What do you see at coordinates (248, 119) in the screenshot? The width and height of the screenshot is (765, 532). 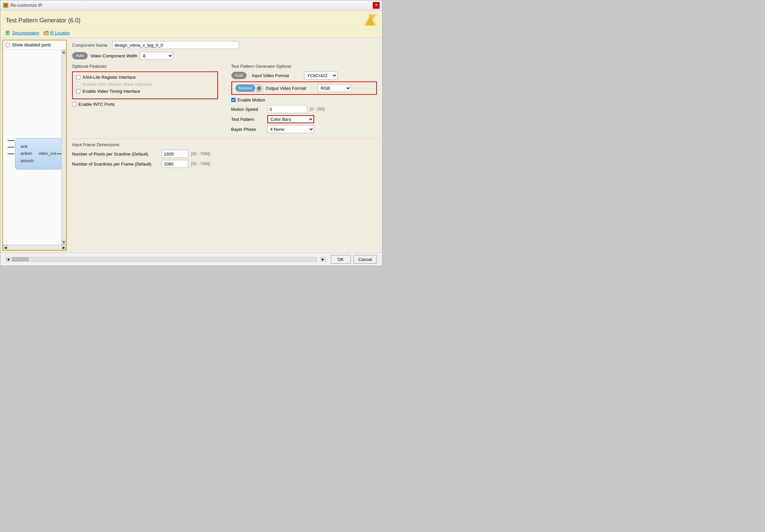 I see `test-pattern-label: Test Pattern` at bounding box center [248, 119].